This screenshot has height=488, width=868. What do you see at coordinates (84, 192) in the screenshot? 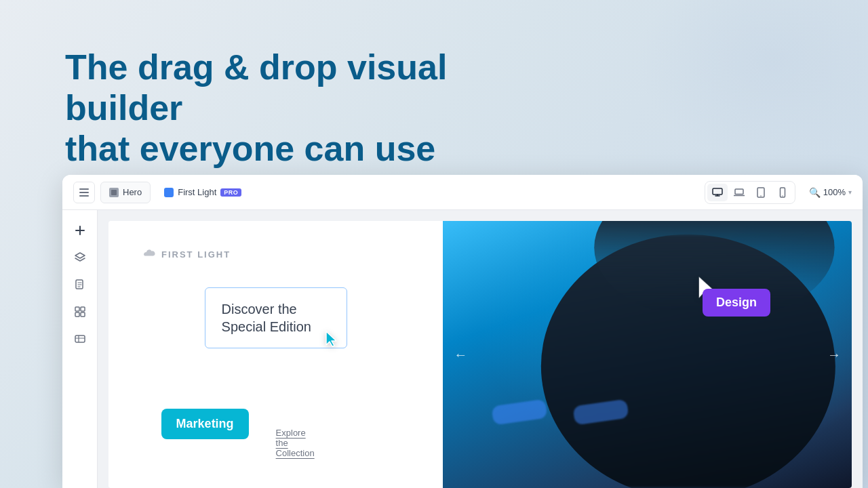
I see `menu-button` at bounding box center [84, 192].